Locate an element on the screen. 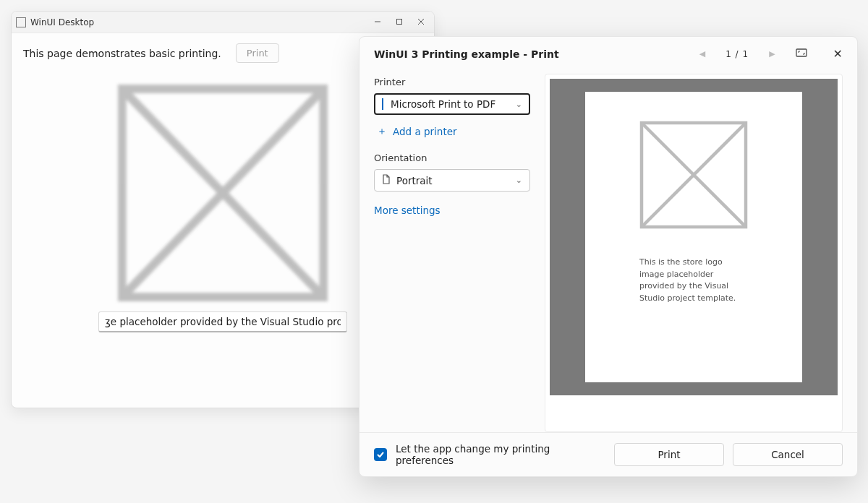 This screenshot has width=868, height=503. dialog-title: WinUI 3 Printing example - Print is located at coordinates (537, 54).